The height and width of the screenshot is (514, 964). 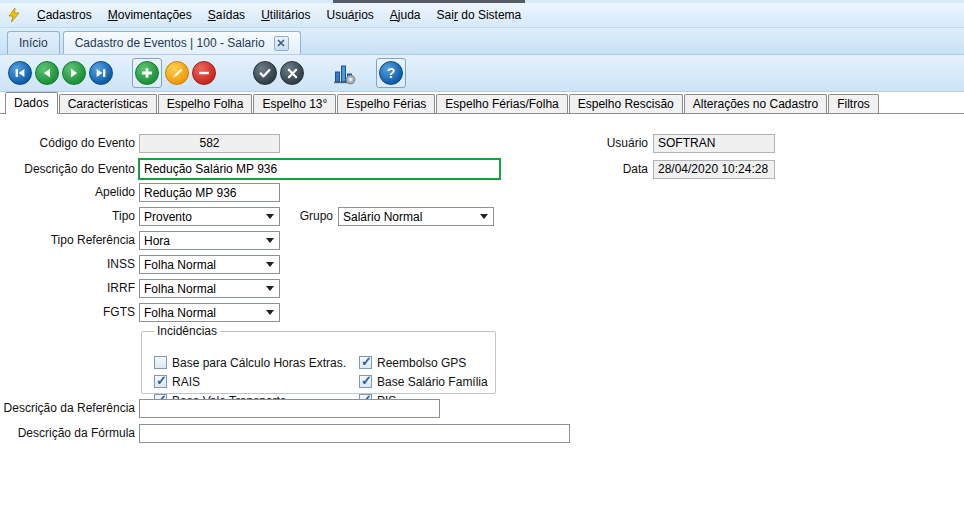 I want to click on fgts-value: Folha Normal, so click(x=180, y=313).